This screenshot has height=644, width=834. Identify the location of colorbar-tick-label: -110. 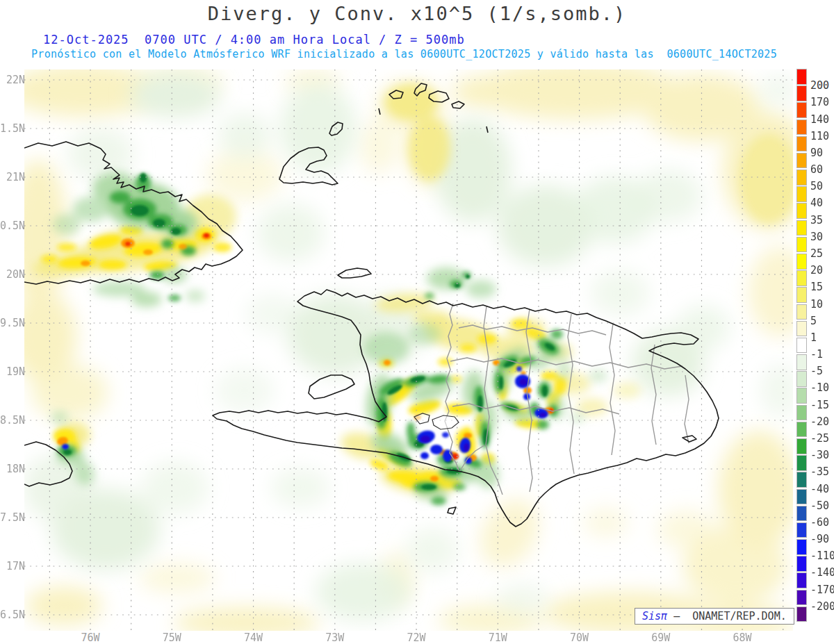
(822, 556).